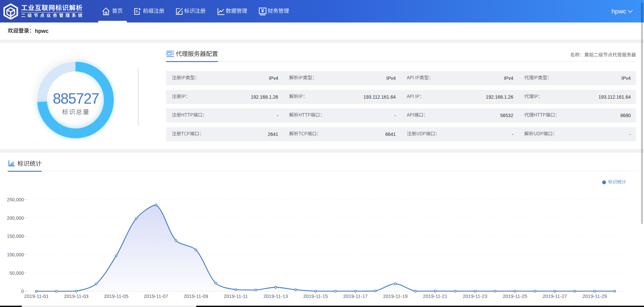 The height and width of the screenshot is (307, 644). I want to click on svg-text: 100,000, so click(15, 255).